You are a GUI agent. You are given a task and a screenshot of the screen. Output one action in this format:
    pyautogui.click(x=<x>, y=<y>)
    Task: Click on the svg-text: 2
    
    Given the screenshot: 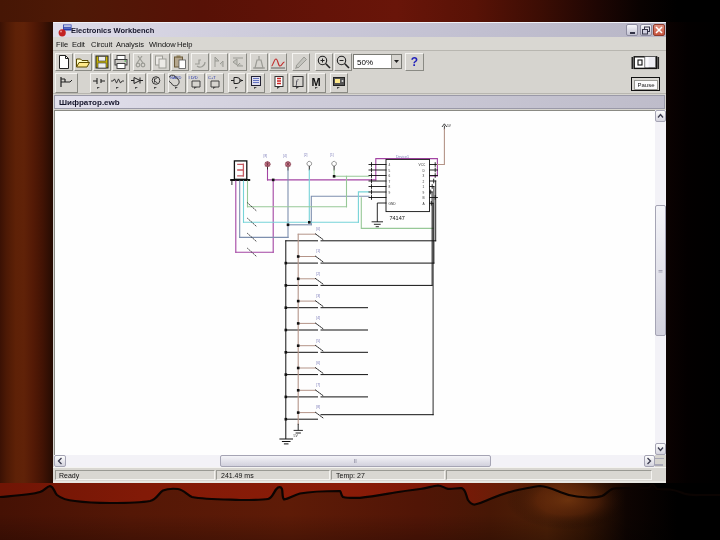 What is the action you would take?
    pyautogui.click(x=424, y=182)
    